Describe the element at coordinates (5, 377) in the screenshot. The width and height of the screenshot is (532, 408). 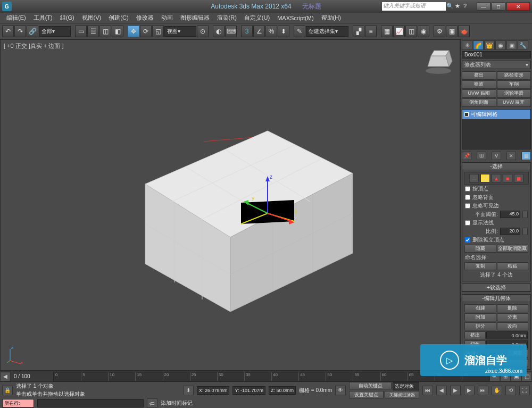
I see `timeline-start-button: ◀` at that location.